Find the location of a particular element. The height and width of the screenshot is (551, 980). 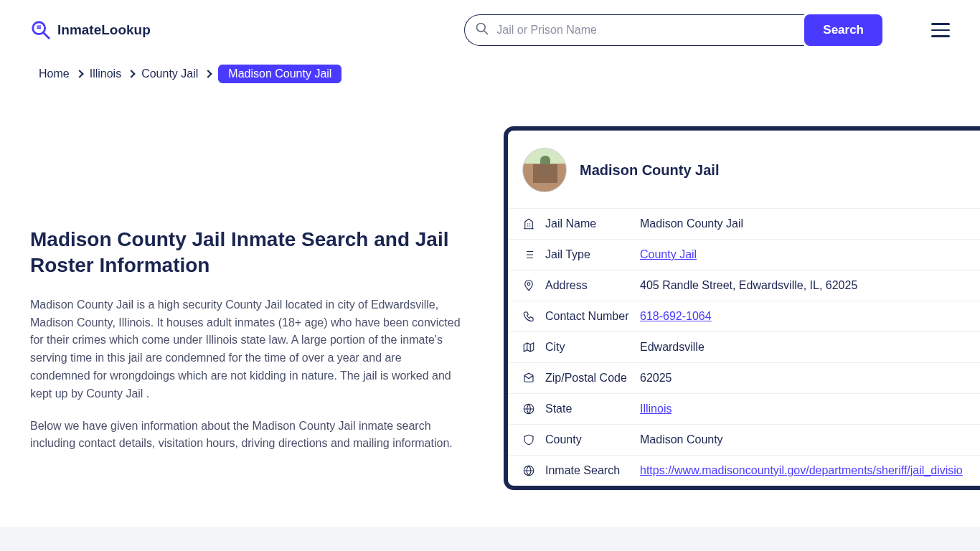

card-title: Madison County Jail is located at coordinates (649, 171).